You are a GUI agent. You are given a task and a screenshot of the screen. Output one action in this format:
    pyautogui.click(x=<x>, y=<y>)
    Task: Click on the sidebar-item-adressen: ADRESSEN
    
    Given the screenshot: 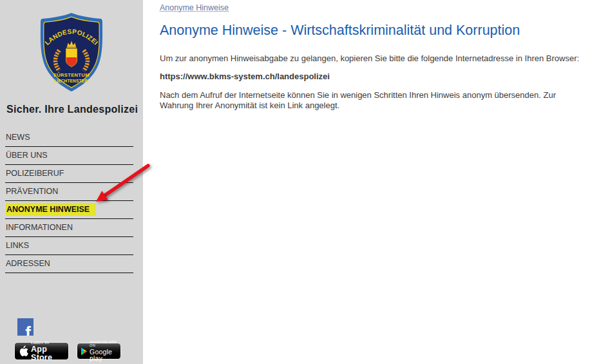 What is the action you would take?
    pyautogui.click(x=70, y=264)
    